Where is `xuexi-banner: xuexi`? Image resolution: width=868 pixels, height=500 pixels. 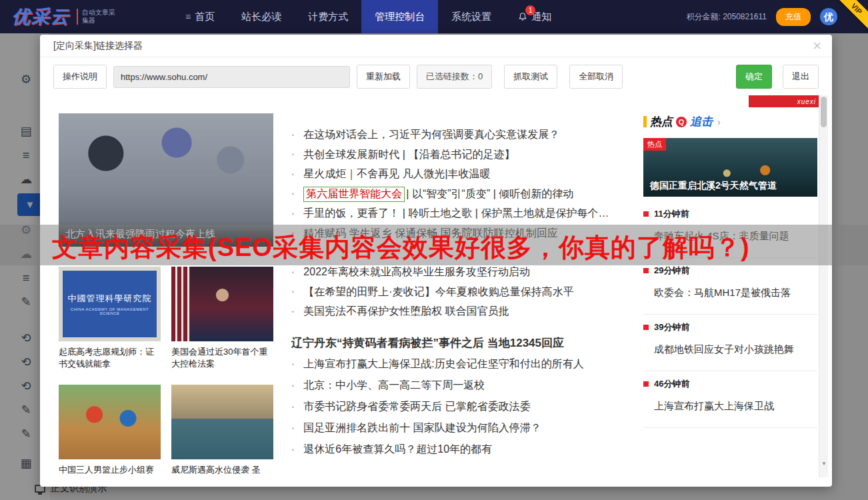 xuexi-banner: xuexi is located at coordinates (784, 101).